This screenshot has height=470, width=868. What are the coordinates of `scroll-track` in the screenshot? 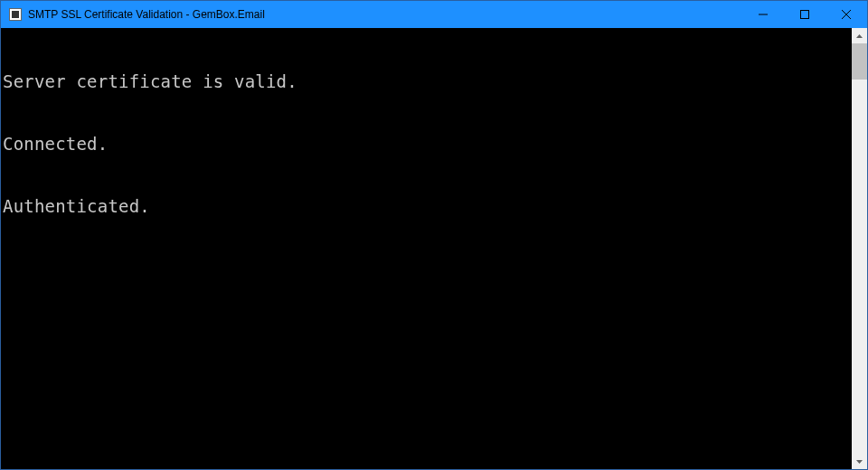 It's located at (859, 249).